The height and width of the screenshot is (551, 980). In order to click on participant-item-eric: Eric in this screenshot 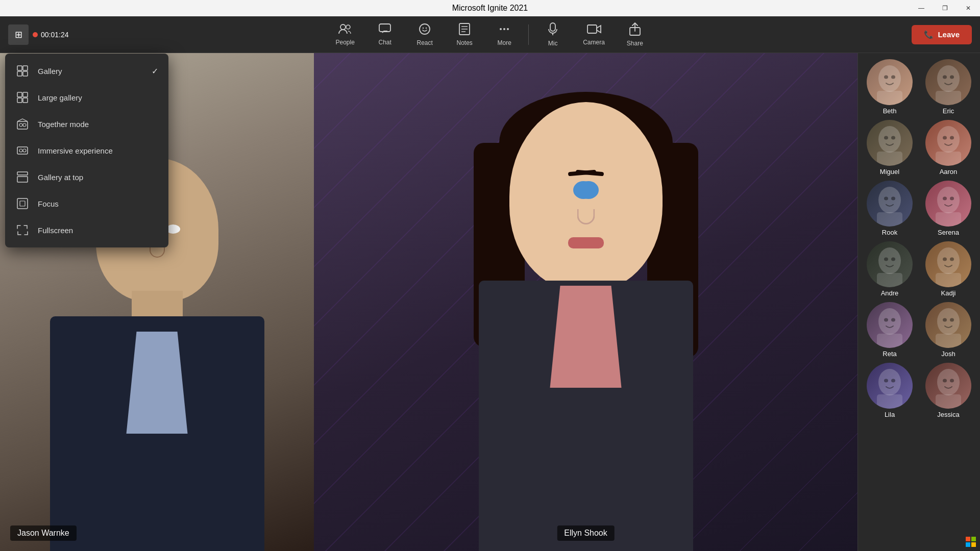, I will do `click(948, 87)`.